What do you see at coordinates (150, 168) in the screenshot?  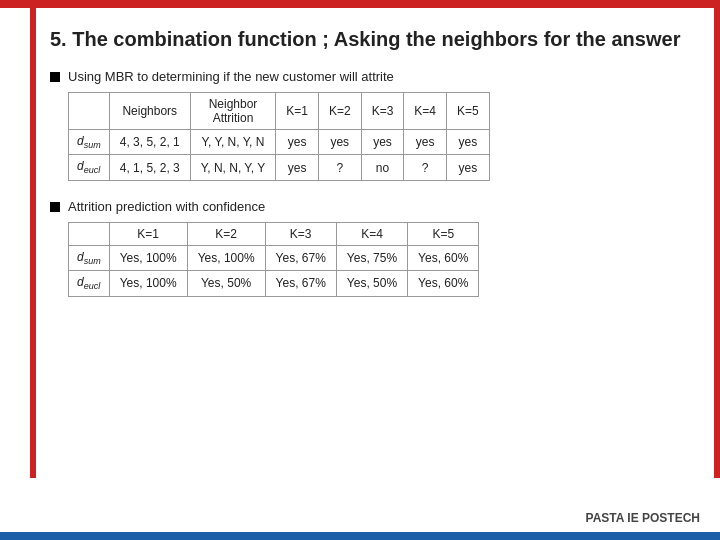 I see `cell: 4, 1, 5, 2, 3` at bounding box center [150, 168].